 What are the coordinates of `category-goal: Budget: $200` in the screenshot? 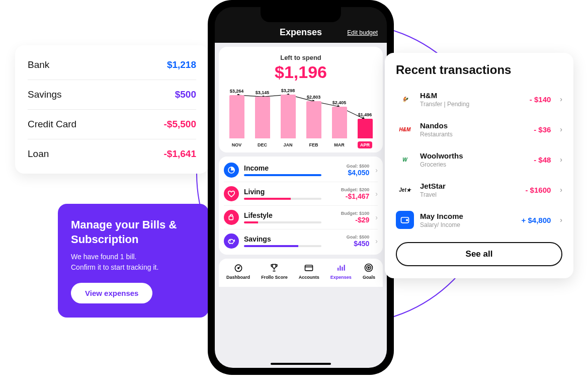 It's located at (348, 190).